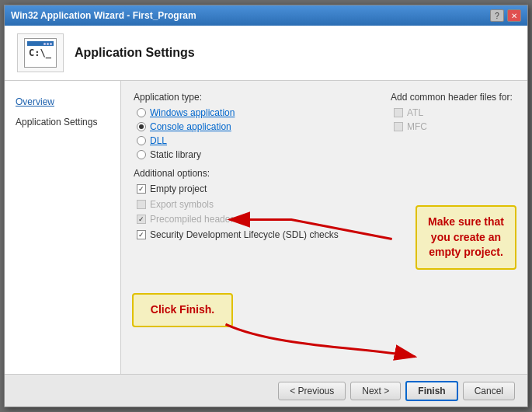 This screenshot has height=412, width=532. I want to click on checkbox-empty: Empty project, so click(326, 190).